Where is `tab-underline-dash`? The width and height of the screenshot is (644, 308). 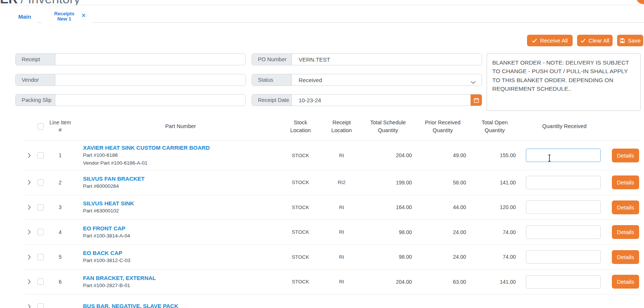 tab-underline-dash is located at coordinates (40, 22).